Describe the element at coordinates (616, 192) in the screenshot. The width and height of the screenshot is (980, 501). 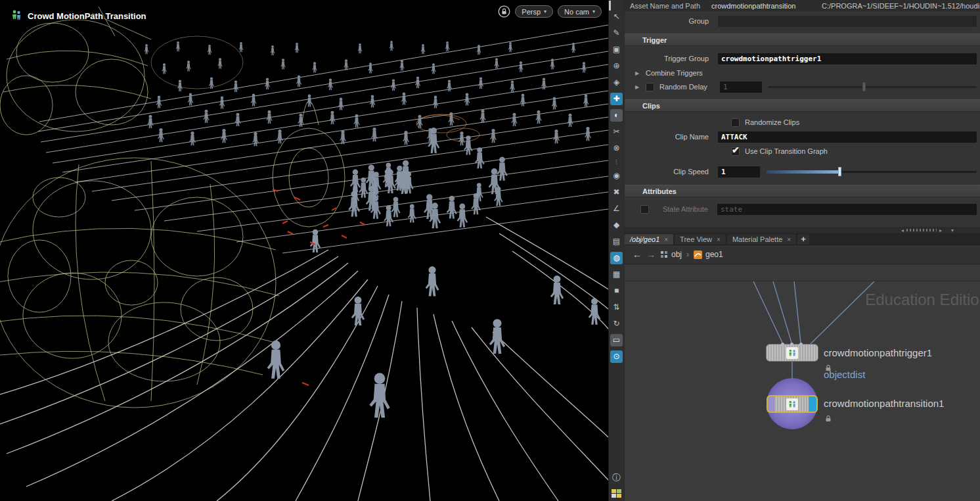
I see `adjust-tool-icon: ✖` at that location.